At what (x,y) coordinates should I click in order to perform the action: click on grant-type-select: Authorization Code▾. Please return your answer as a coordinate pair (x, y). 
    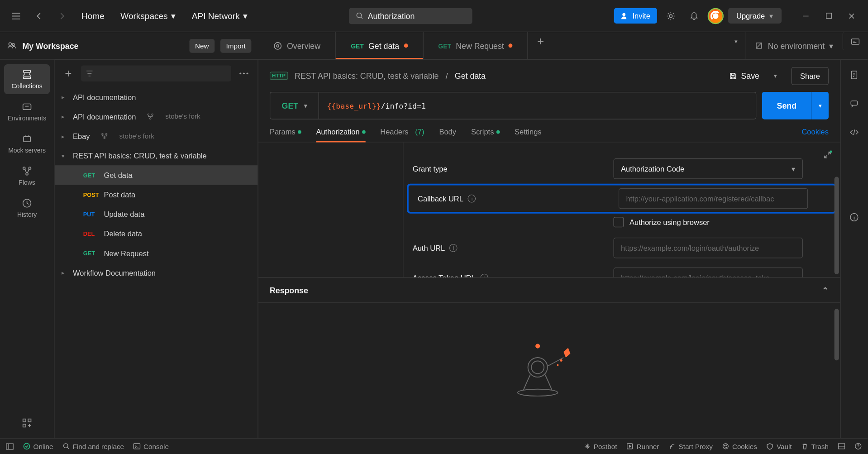
    Looking at the image, I should click on (708, 169).